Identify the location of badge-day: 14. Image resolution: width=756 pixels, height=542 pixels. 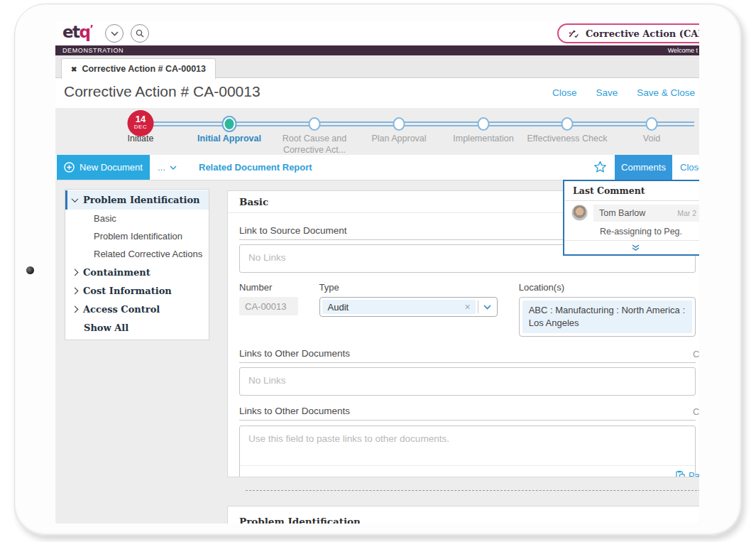
(141, 119).